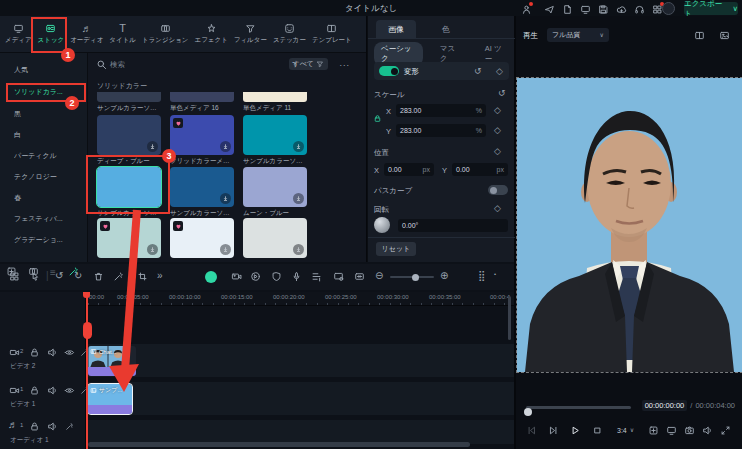 This screenshot has height=449, width=742. I want to click on rotation-dial, so click(382, 225).